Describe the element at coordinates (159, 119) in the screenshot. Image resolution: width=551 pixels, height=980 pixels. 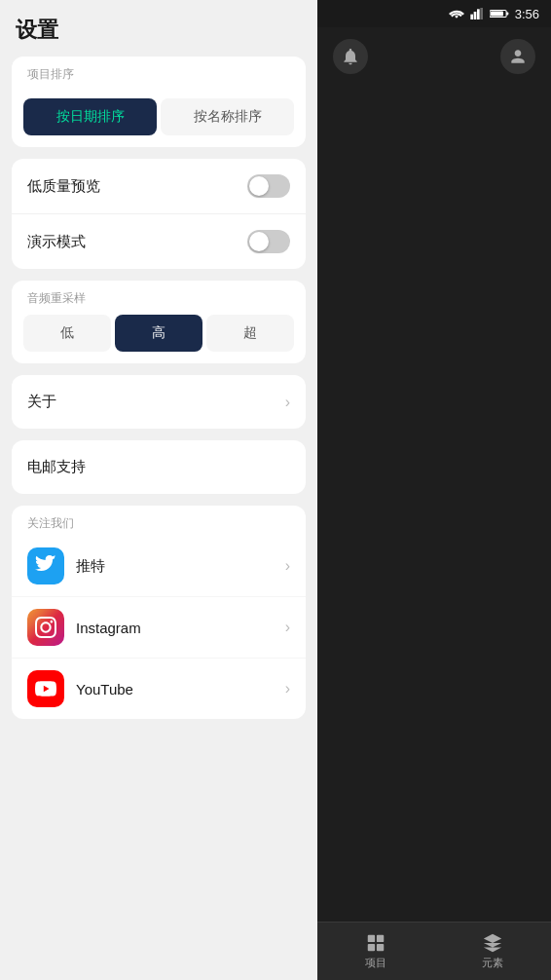
I see `sort-buttons-group: 按日期排序 按名称排序` at that location.